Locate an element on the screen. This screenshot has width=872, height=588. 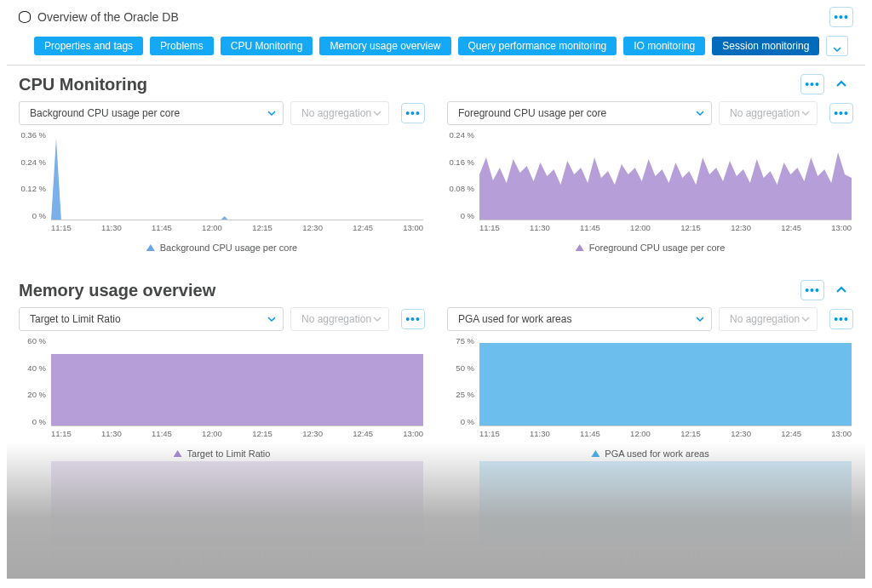
tab-cpu-monitoring: CPU Monitoring is located at coordinates (267, 46).